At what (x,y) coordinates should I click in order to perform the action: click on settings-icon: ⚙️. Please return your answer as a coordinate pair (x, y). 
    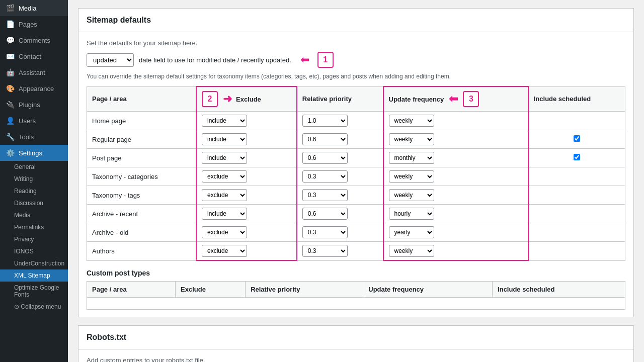
    Looking at the image, I should click on (10, 153).